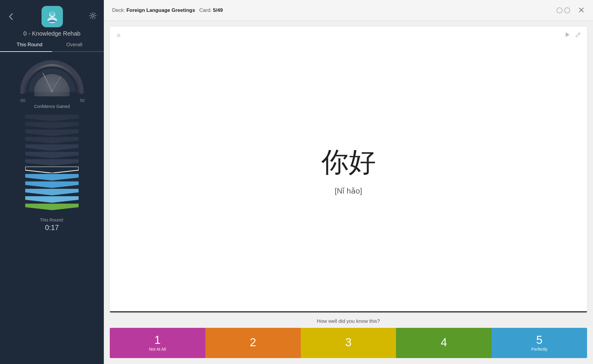  I want to click on gauge-min: -50, so click(22, 100).